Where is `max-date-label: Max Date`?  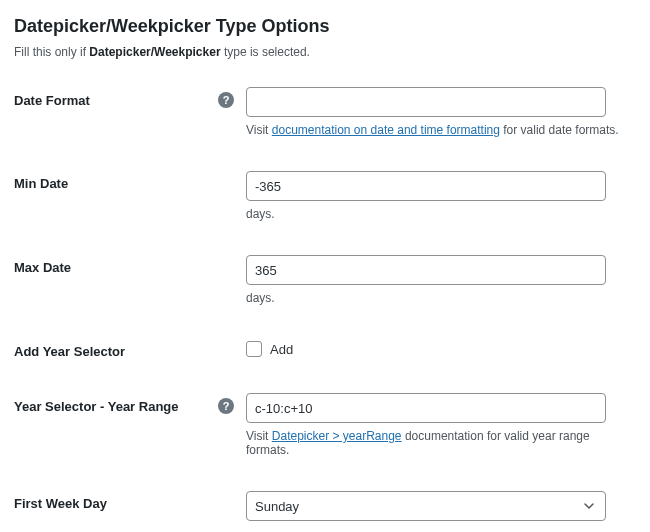
max-date-label: Max Date is located at coordinates (42, 268).